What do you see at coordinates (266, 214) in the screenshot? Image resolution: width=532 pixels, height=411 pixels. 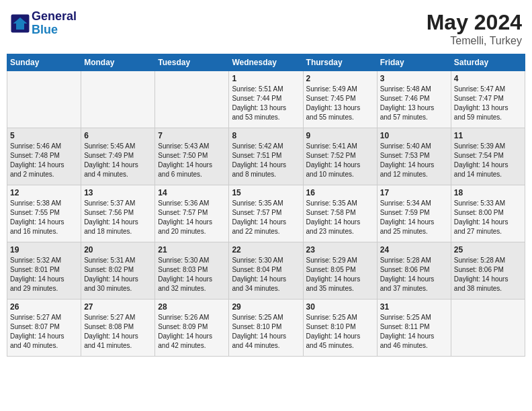 I see `calendar-cell: 15Sunrise: 5:35 AMSunset: 7:57 PMDayligh…` at bounding box center [266, 214].